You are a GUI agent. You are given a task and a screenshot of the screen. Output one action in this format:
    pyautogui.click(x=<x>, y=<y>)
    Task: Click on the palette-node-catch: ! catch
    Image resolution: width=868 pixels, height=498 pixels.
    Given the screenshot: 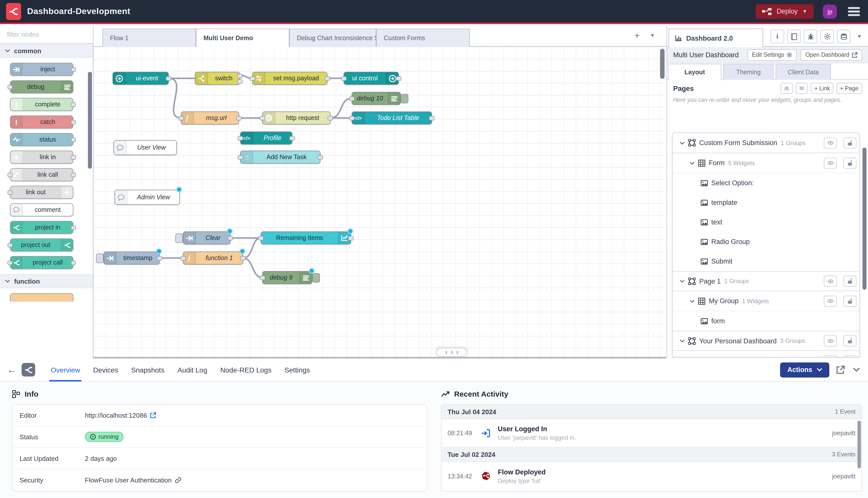 What is the action you would take?
    pyautogui.click(x=42, y=122)
    